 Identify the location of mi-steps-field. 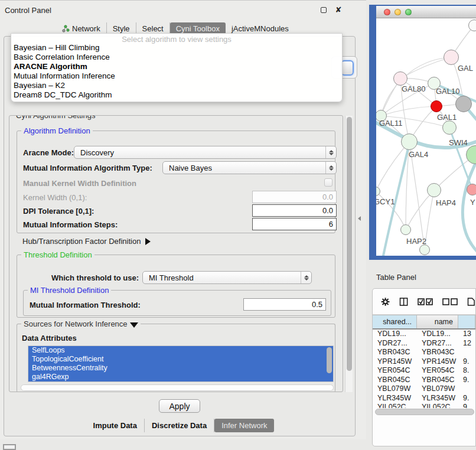
(294, 224).